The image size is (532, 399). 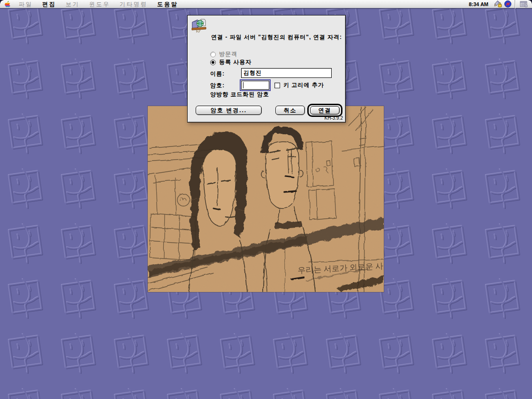 I want to click on application-switcher-icon, so click(x=524, y=4).